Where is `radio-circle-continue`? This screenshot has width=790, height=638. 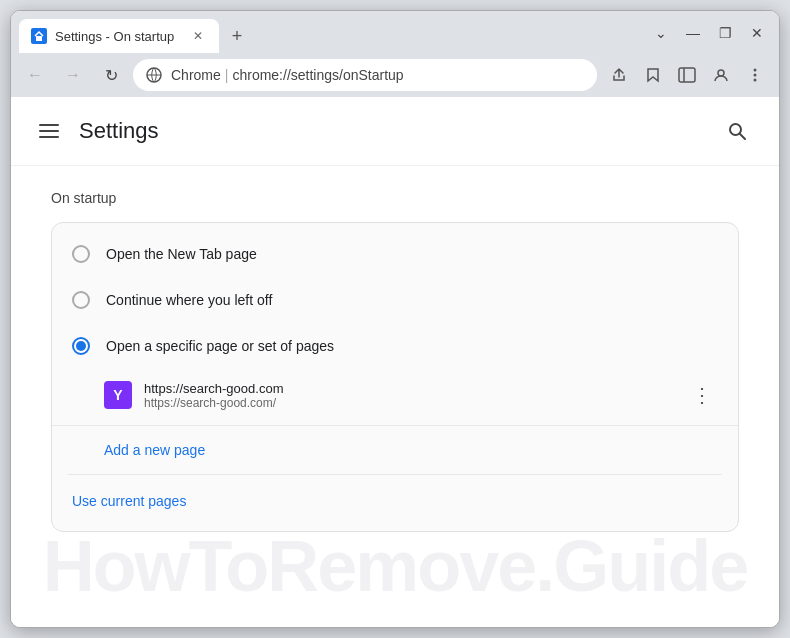
radio-circle-continue is located at coordinates (81, 300).